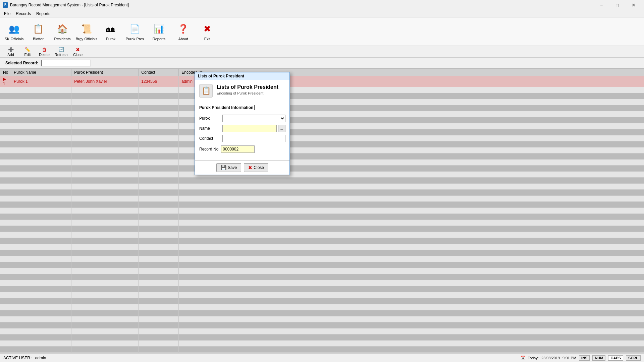  I want to click on close-action-button: ✖ Close, so click(78, 52).